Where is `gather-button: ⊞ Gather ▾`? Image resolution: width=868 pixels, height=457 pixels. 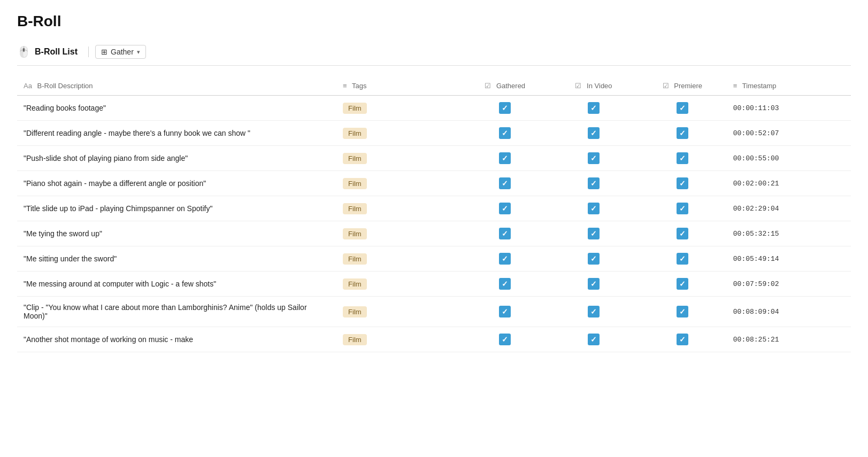
gather-button: ⊞ Gather ▾ is located at coordinates (121, 52).